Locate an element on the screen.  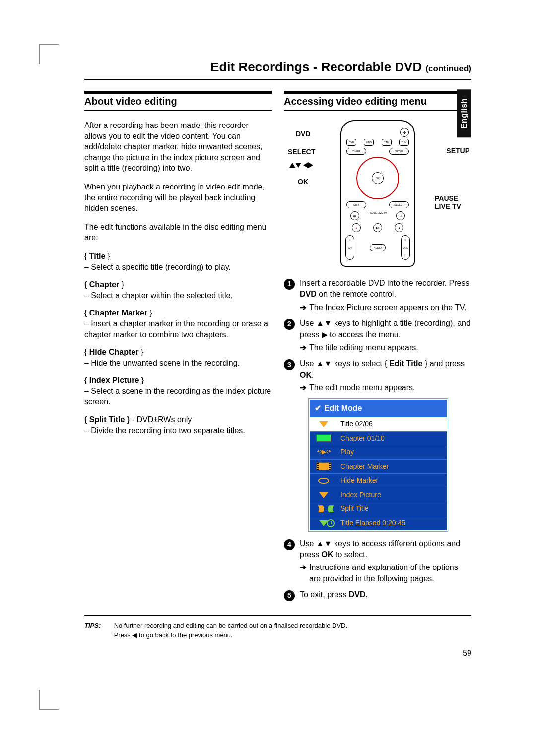
label-arrows is located at coordinates (301, 165).